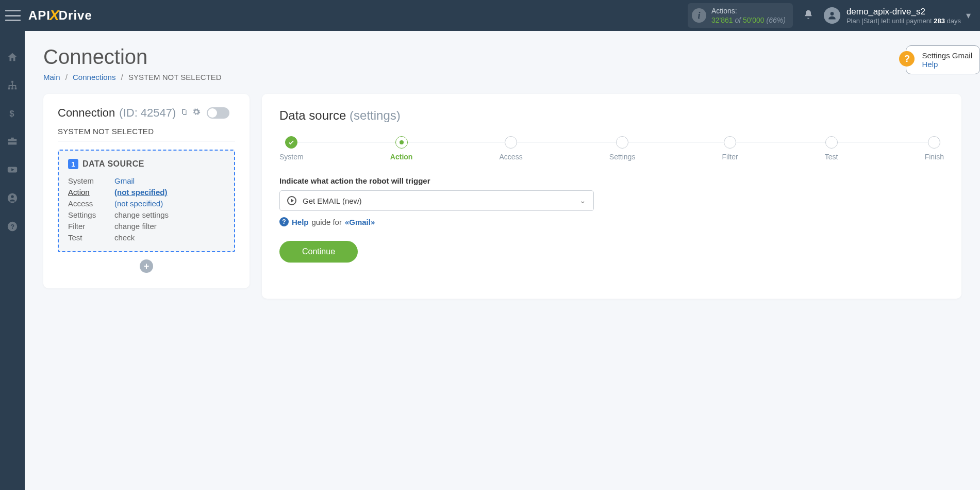 Image resolution: width=980 pixels, height=490 pixels. I want to click on step-access: Access, so click(511, 149).